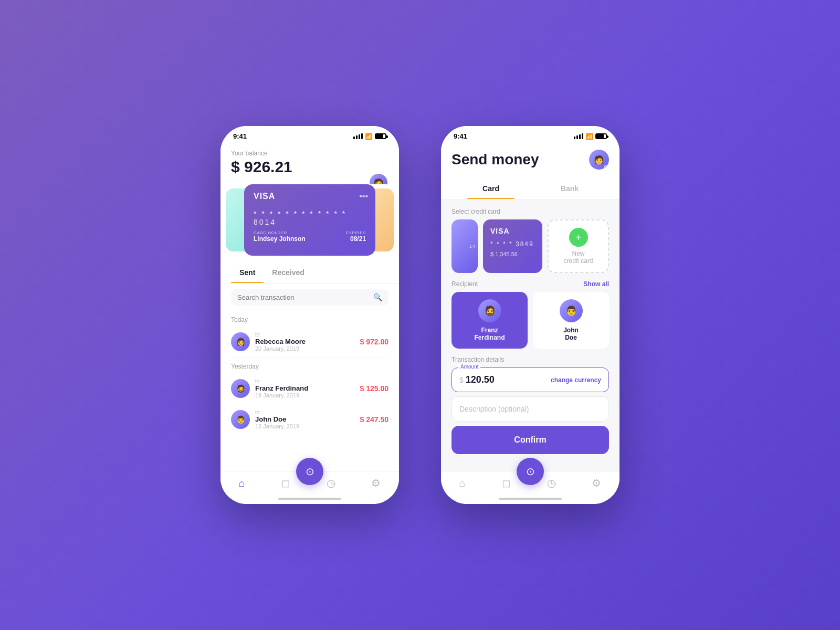 The height and width of the screenshot is (630, 840). I want to click on amount-floating-label: Amount, so click(469, 366).